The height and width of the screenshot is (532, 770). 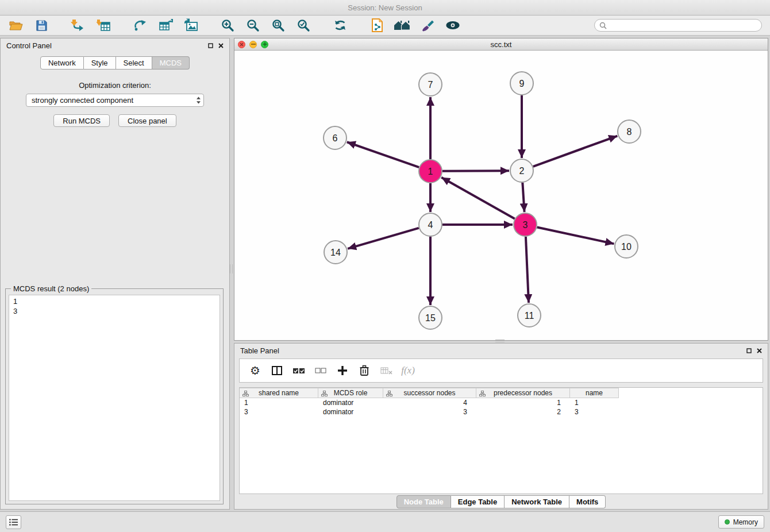 What do you see at coordinates (62, 63) in the screenshot?
I see `tab-network: Network` at bounding box center [62, 63].